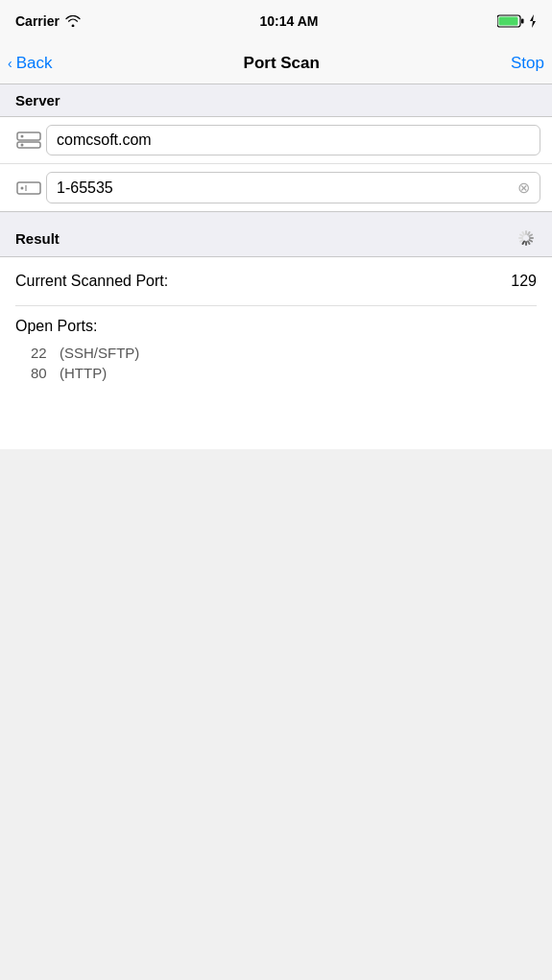  What do you see at coordinates (276, 288) in the screenshot?
I see `current-port-row: Current Scanned Port: 129` at bounding box center [276, 288].